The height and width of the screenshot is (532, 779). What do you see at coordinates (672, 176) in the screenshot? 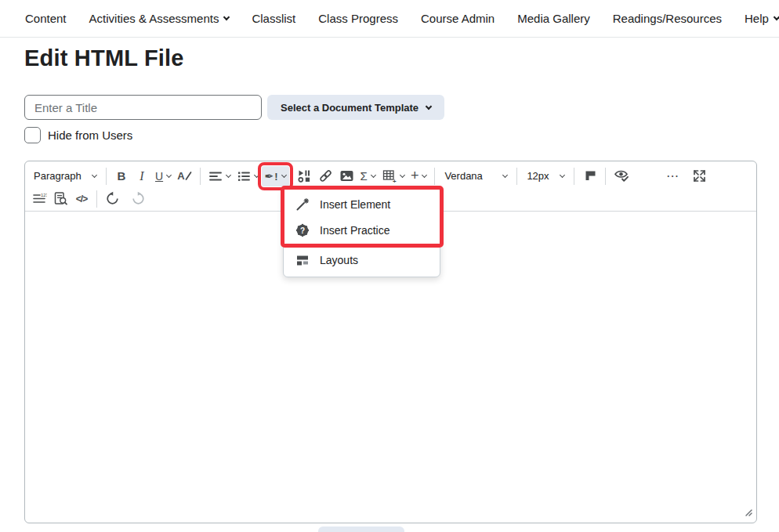
I see `more-actions-button: ⋯` at bounding box center [672, 176].